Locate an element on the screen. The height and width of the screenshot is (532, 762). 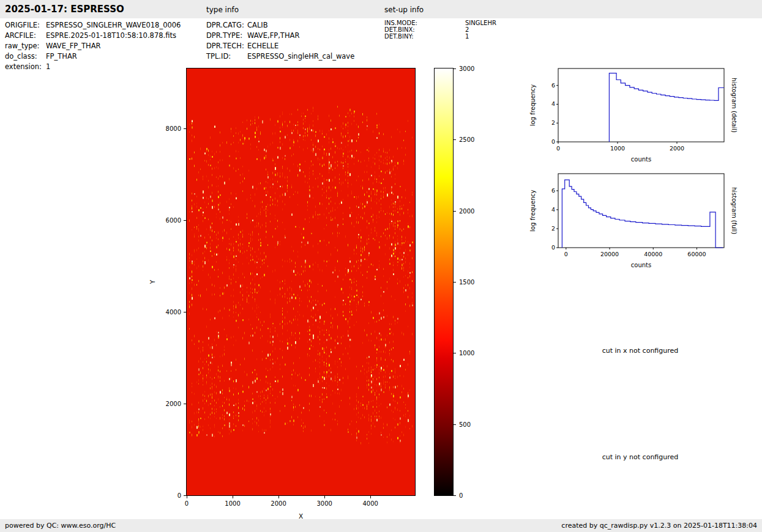
meta-value: 1 is located at coordinates (48, 67).